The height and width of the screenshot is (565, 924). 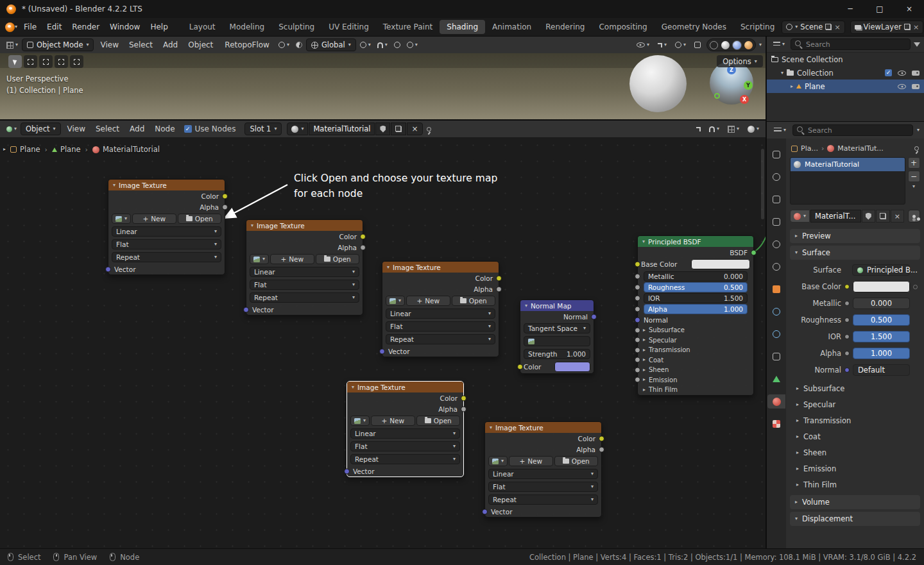 What do you see at coordinates (210, 129) in the screenshot?
I see `use-nodes-toggle: ✓ Use Nodes` at bounding box center [210, 129].